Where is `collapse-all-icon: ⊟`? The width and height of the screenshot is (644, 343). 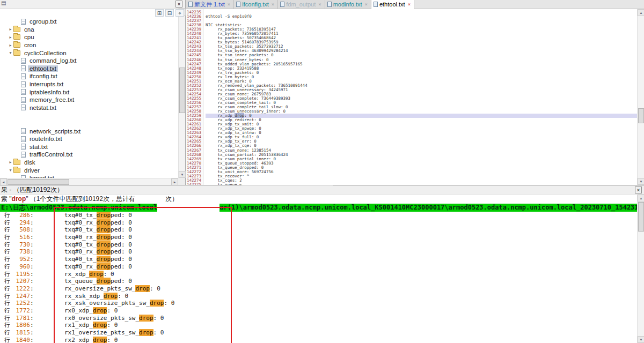
collapse-all-icon: ⊟ is located at coordinates (170, 13).